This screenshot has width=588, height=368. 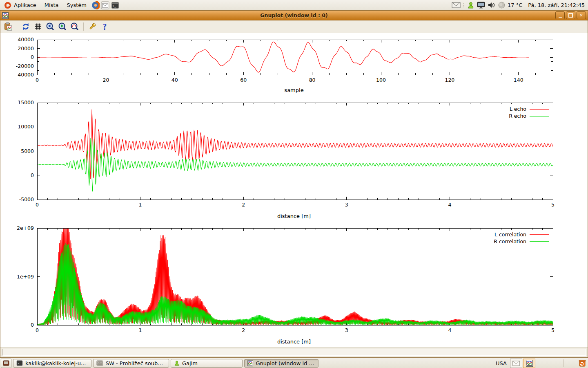 What do you see at coordinates (294, 27) in the screenshot?
I see `toolbar: ?` at bounding box center [294, 27].